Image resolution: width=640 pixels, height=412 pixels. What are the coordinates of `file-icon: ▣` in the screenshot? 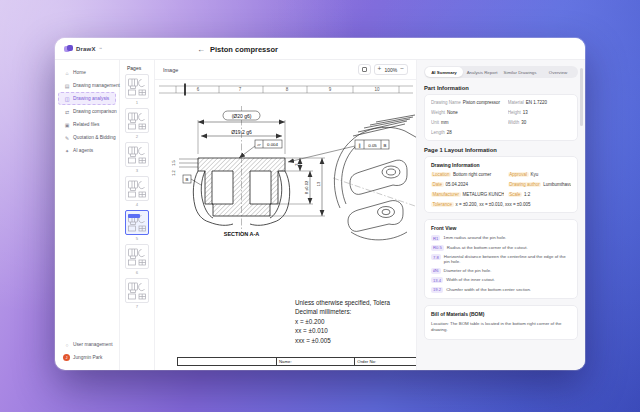 It's located at (67, 125).